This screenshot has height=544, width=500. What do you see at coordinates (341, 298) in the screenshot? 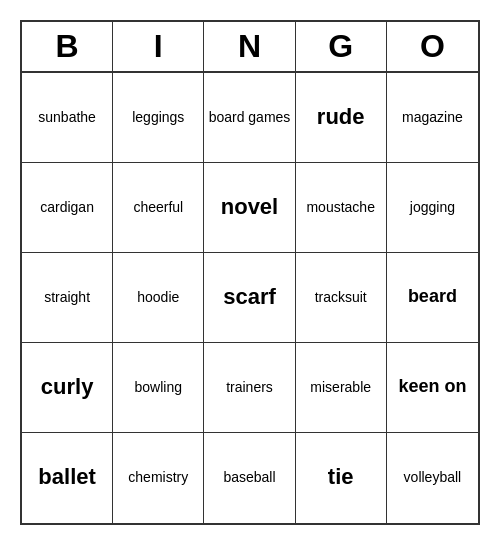
I see `cell-text: tracksuit` at bounding box center [341, 298].